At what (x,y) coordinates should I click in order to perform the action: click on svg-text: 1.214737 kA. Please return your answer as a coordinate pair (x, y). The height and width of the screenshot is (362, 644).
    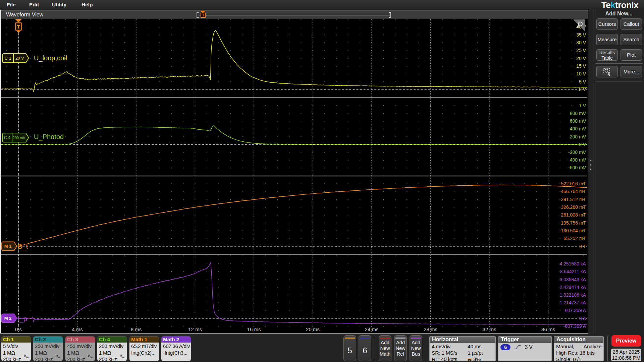
    Looking at the image, I should click on (573, 303).